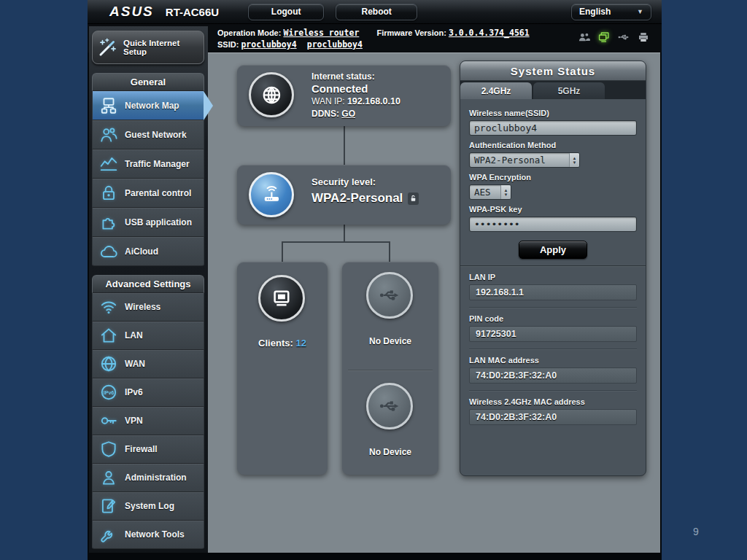  I want to click on sidebar-item-label: WAN, so click(135, 364).